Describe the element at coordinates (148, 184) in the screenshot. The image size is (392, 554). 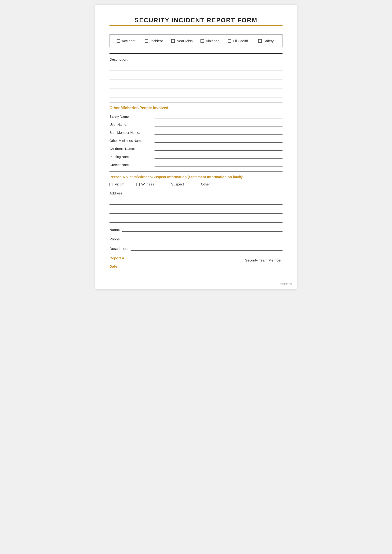
I see `label-witness: Witness` at that location.